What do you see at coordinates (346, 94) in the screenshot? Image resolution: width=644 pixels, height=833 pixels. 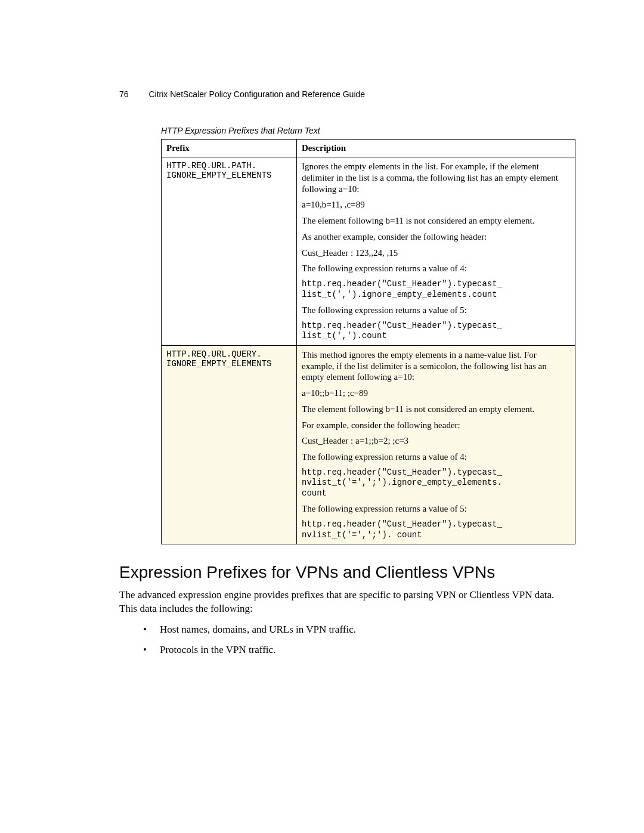 I see `running-header: 76 Citrix NetScaler Policy Configuration…` at bounding box center [346, 94].